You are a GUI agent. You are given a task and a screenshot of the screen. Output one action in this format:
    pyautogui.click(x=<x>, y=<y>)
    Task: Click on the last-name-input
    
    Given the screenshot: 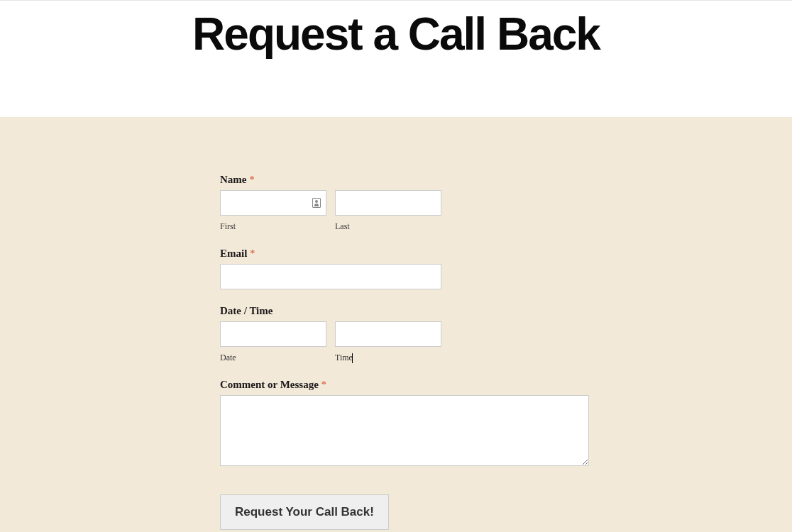 What is the action you would take?
    pyautogui.click(x=388, y=203)
    